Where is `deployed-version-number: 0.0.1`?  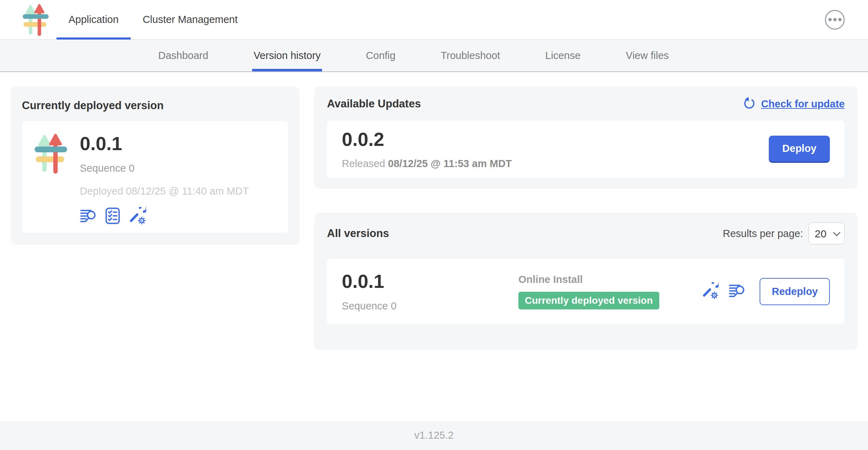 deployed-version-number: 0.0.1 is located at coordinates (165, 143).